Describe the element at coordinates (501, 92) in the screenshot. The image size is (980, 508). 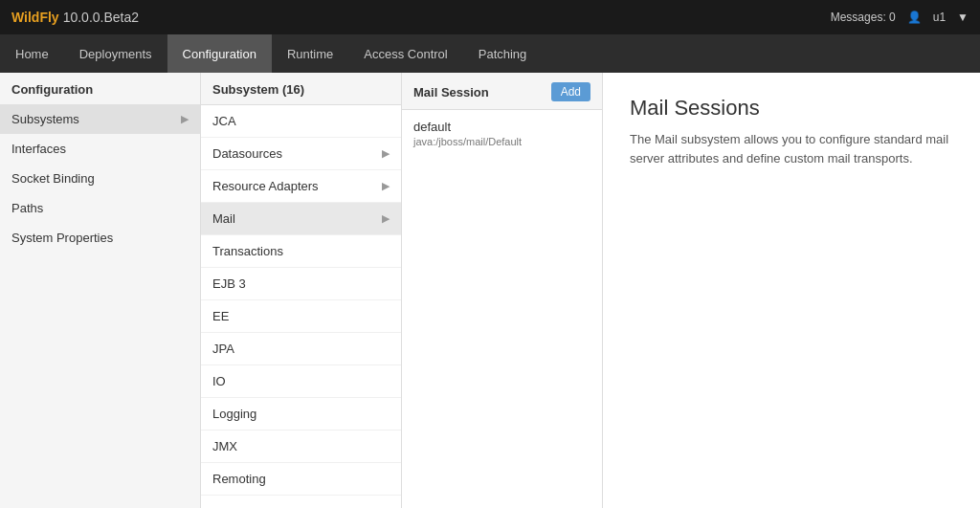
I see `mail-session-header: Mail Session Add` at that location.